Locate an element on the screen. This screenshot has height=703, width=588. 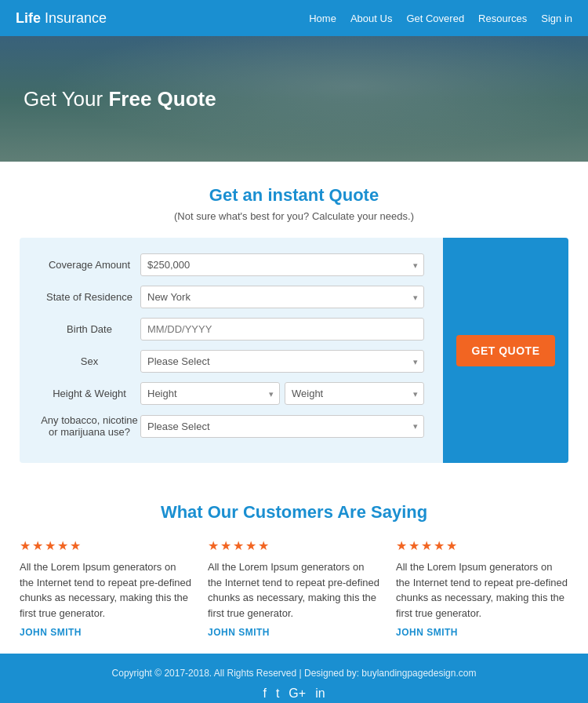
sex-row: Sex Please Select is located at coordinates (231, 361).